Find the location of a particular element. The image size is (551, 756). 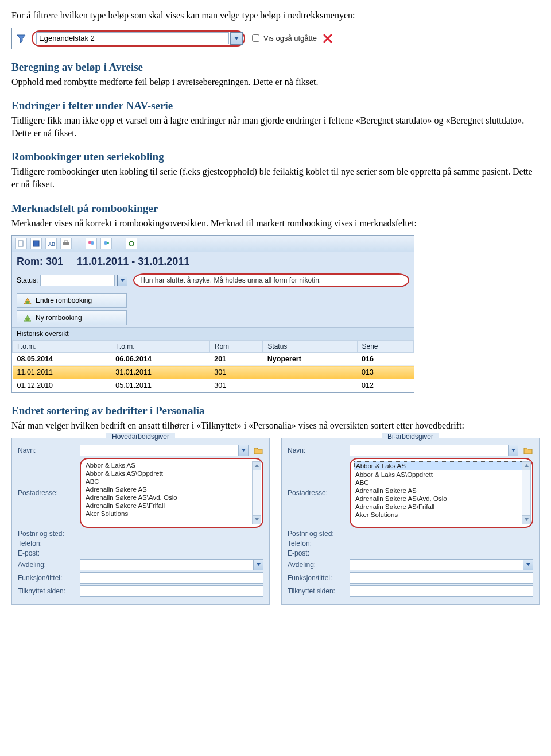

new-doc-icon is located at coordinates (21, 244).